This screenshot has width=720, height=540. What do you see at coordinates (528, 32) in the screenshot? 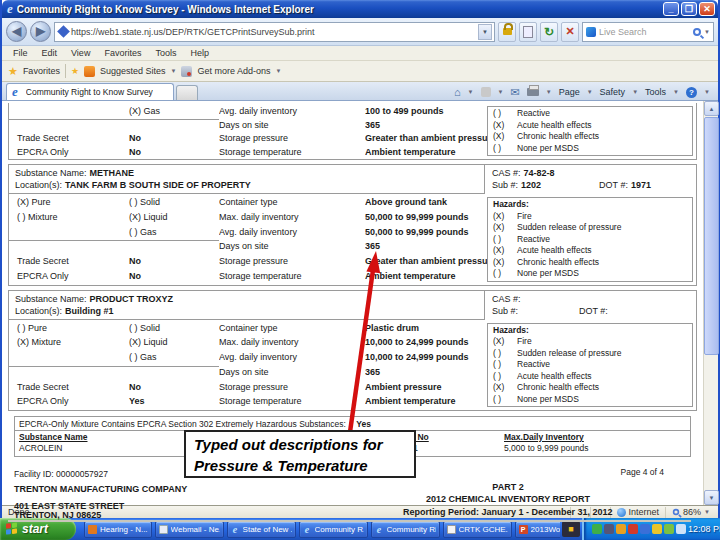
I see `compatibility-view-button` at bounding box center [528, 32].